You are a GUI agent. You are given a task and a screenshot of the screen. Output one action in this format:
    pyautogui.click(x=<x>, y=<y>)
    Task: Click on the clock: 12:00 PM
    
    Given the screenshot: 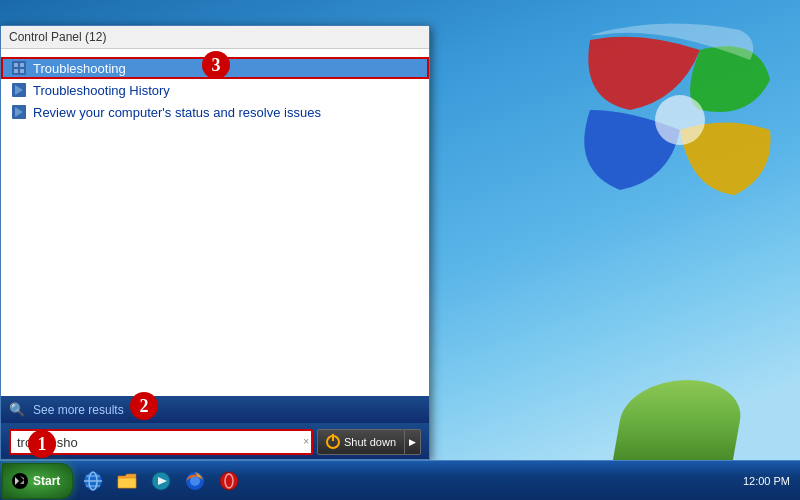 What is the action you would take?
    pyautogui.click(x=766, y=481)
    